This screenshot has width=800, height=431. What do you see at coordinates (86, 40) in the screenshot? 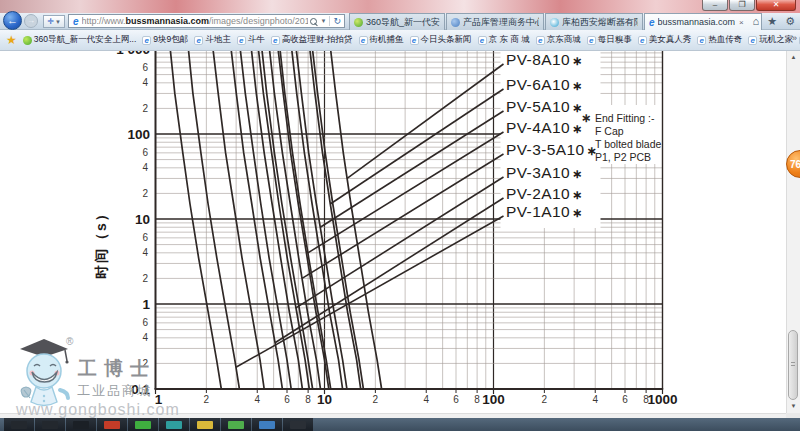
I see `favorite-label: 360导航_新一代安全上网...` at bounding box center [86, 40].